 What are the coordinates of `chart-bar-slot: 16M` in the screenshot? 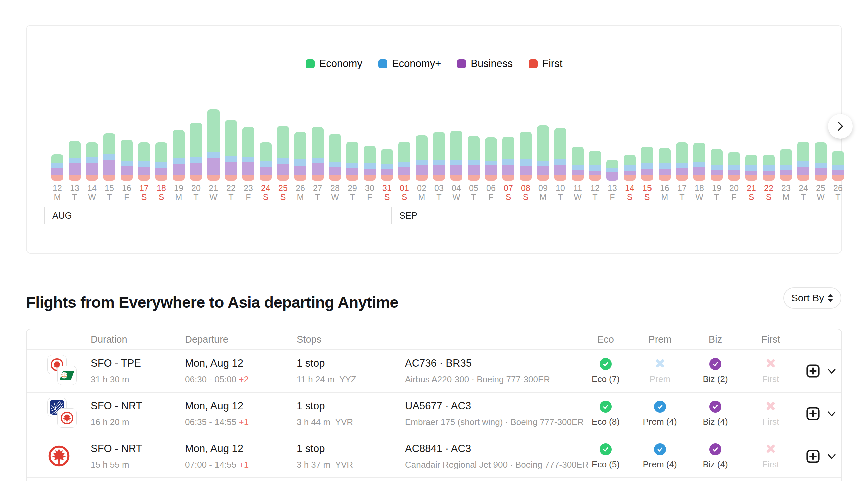 It's located at (664, 114).